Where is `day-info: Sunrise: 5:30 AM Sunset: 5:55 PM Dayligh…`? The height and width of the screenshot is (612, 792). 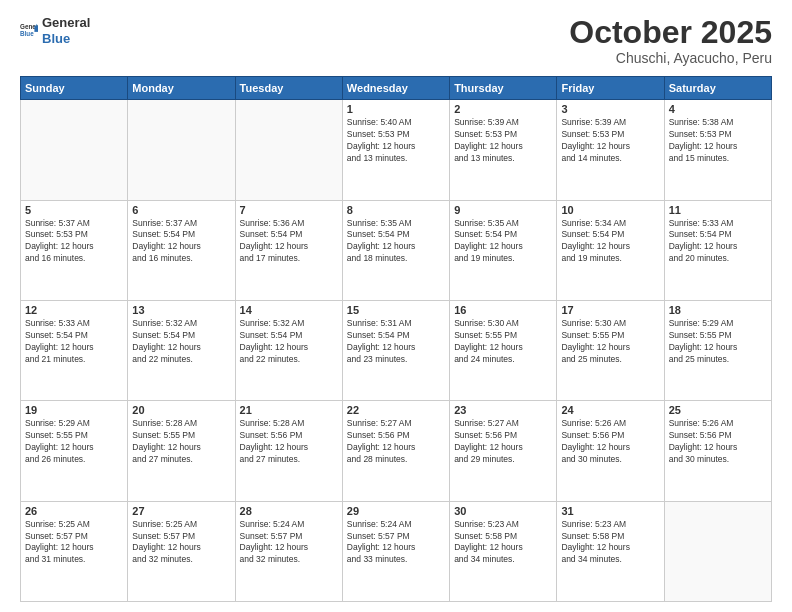 day-info: Sunrise: 5:30 AM Sunset: 5:55 PM Dayligh… is located at coordinates (610, 342).